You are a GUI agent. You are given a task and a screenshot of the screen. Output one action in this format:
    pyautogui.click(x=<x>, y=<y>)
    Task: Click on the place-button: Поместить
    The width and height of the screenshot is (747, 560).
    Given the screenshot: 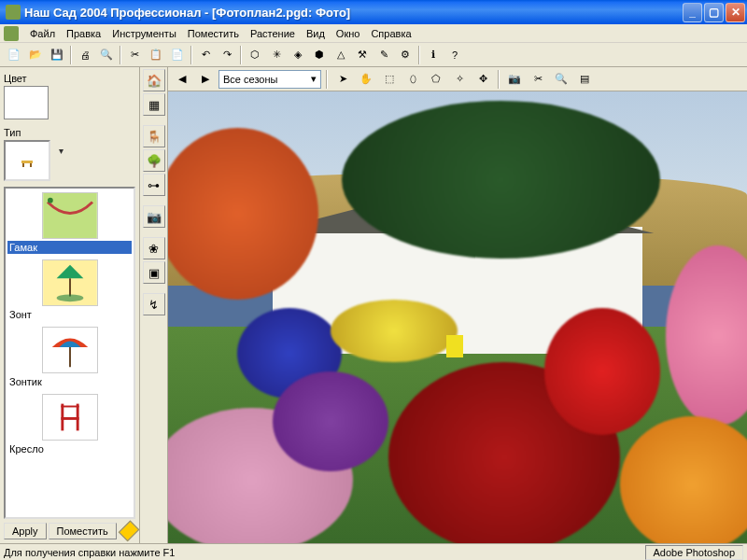 What is the action you would take?
    pyautogui.click(x=82, y=531)
    